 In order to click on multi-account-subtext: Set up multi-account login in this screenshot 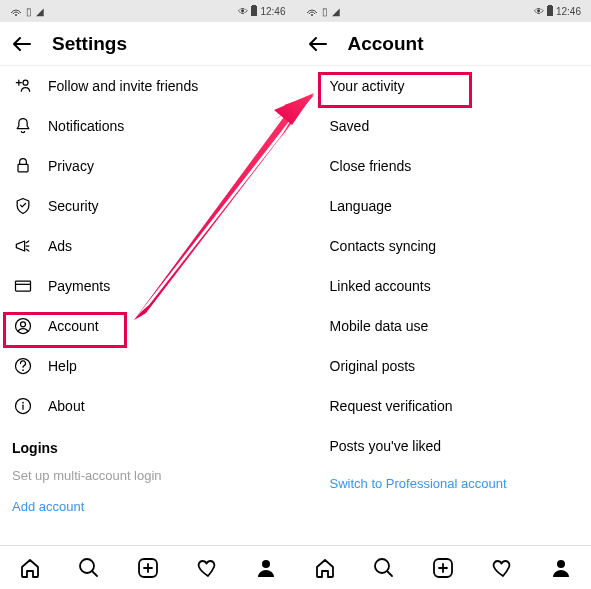, I will do `click(148, 476)`.